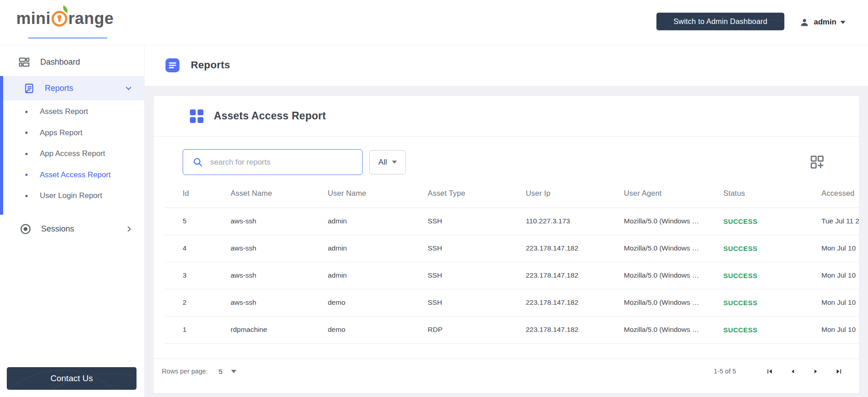 The width and height of the screenshot is (868, 397). I want to click on miniorange-logo: mini range, so click(65, 19).